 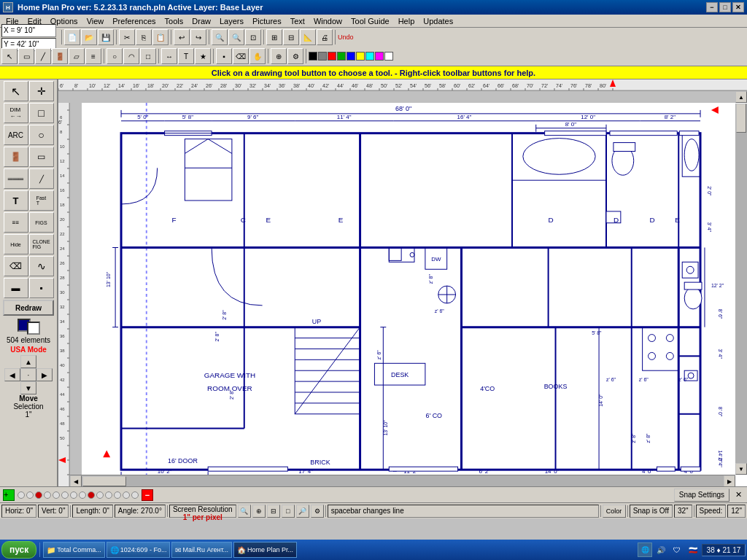 I want to click on scroll-up-button: ▲, so click(x=741, y=97).